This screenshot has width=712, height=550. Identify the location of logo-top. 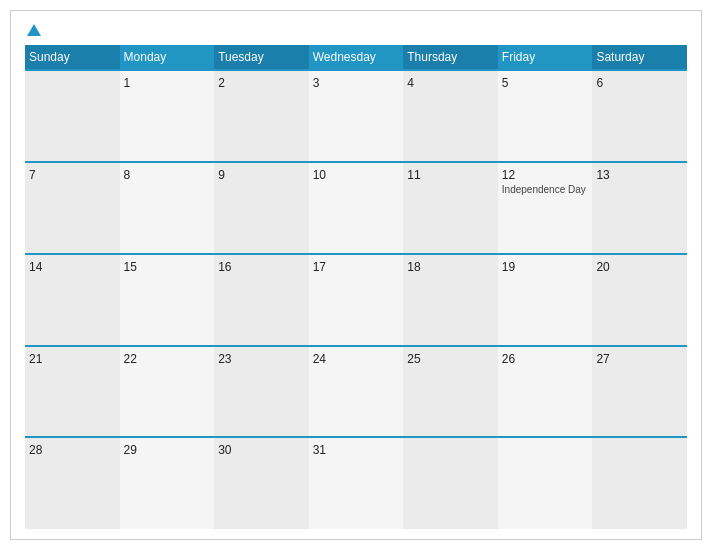
(33, 30).